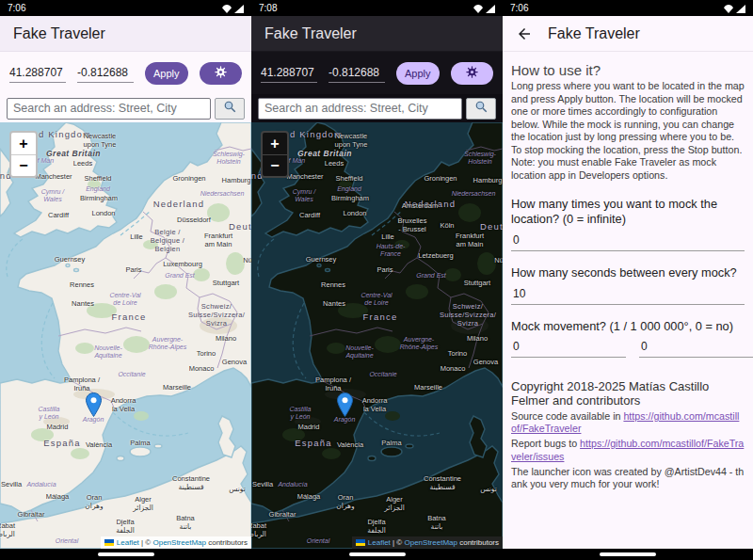 The width and height of the screenshot is (753, 560). I want to click on status-time: 7:08, so click(267, 8).